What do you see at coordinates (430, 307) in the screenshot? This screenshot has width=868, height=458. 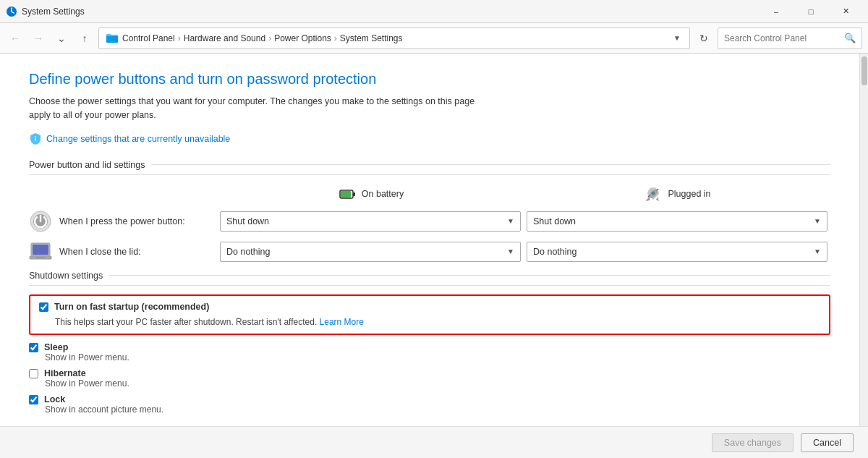 I see `fast-startup-row: Turn on fast startup (recommended)` at bounding box center [430, 307].